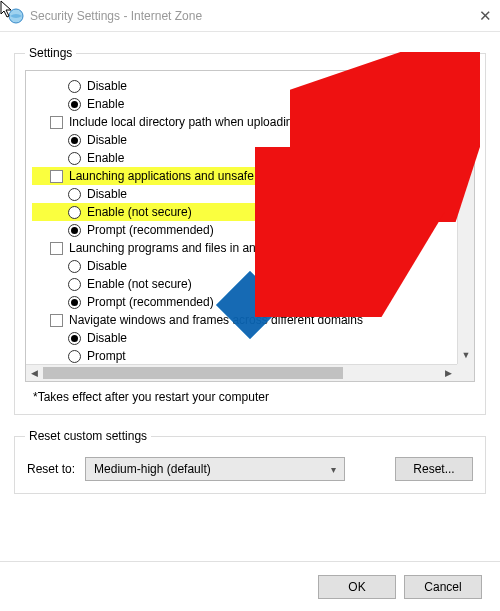 The width and height of the screenshot is (500, 611). Describe the element at coordinates (243, 122) in the screenshot. I see `setting-category: Include local directory path when upload…` at that location.